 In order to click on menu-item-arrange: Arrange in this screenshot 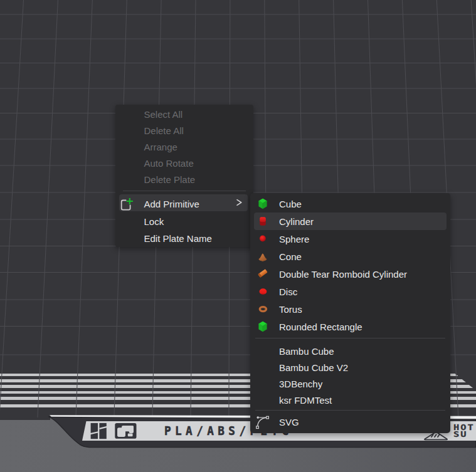, I will do `click(184, 147)`.